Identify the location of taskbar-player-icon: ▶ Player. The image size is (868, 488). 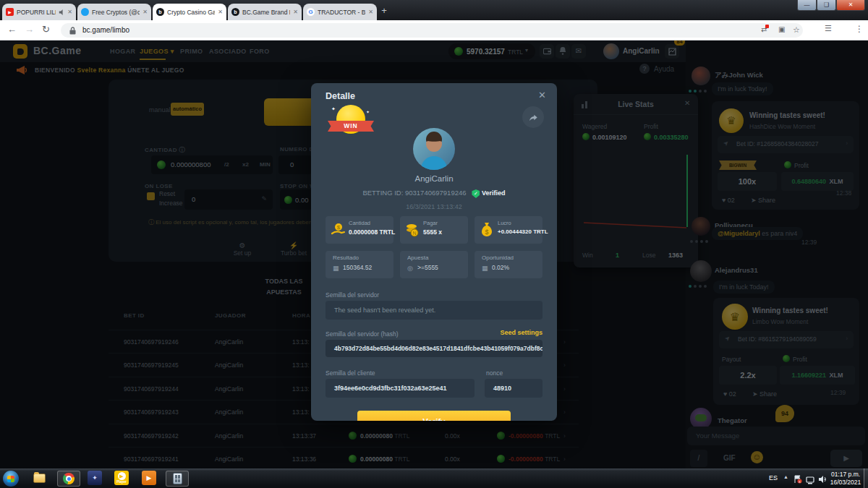
(122, 478).